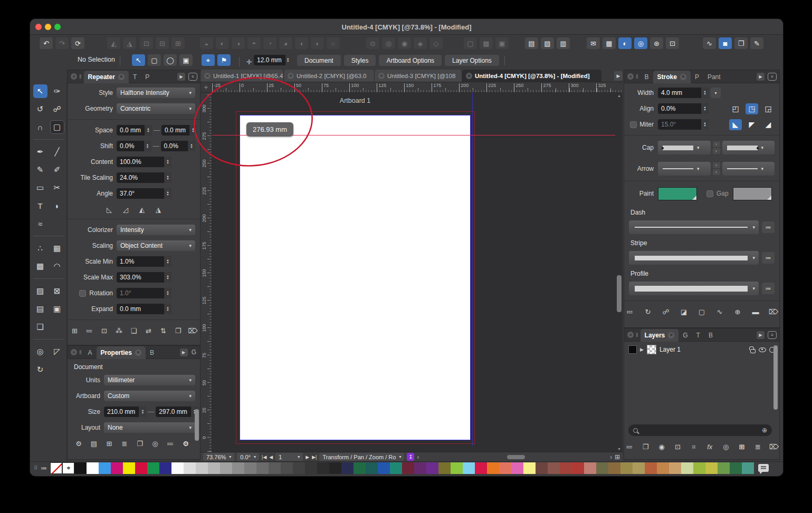  Describe the element at coordinates (170, 443) in the screenshot. I see `adjust-icon: ≔` at that location.